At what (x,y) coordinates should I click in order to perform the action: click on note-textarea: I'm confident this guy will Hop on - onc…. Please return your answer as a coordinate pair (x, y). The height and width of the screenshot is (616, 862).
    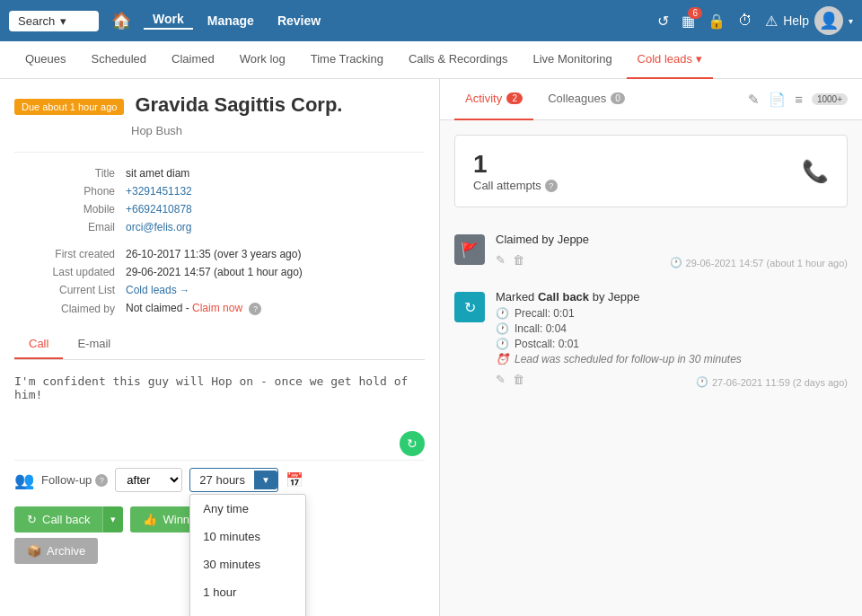
    Looking at the image, I should click on (219, 398).